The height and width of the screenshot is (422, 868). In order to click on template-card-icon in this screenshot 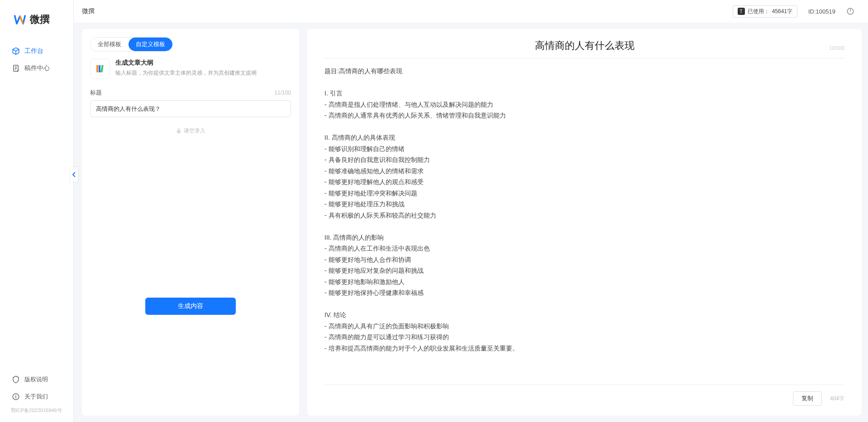, I will do `click(100, 69)`.